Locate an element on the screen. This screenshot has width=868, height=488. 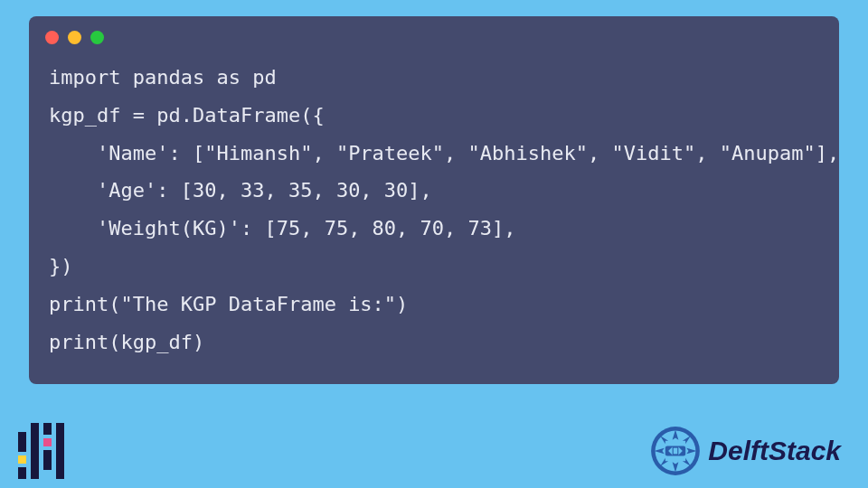
brand: DelftStack is located at coordinates (745, 451).